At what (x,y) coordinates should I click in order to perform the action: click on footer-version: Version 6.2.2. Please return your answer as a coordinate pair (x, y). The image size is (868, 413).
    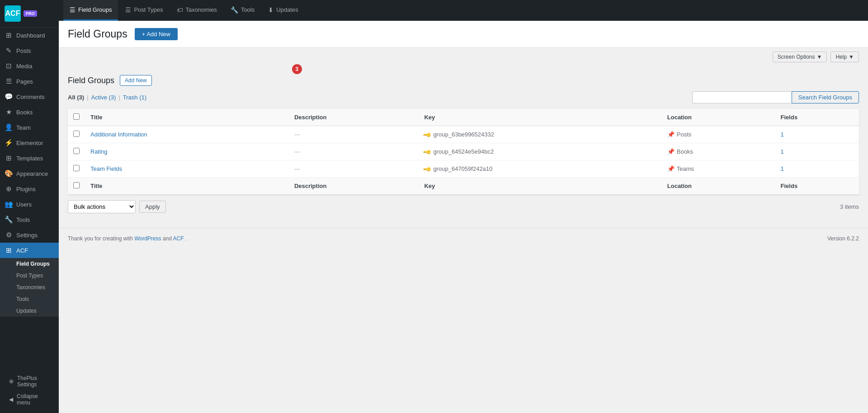
    Looking at the image, I should click on (843, 239).